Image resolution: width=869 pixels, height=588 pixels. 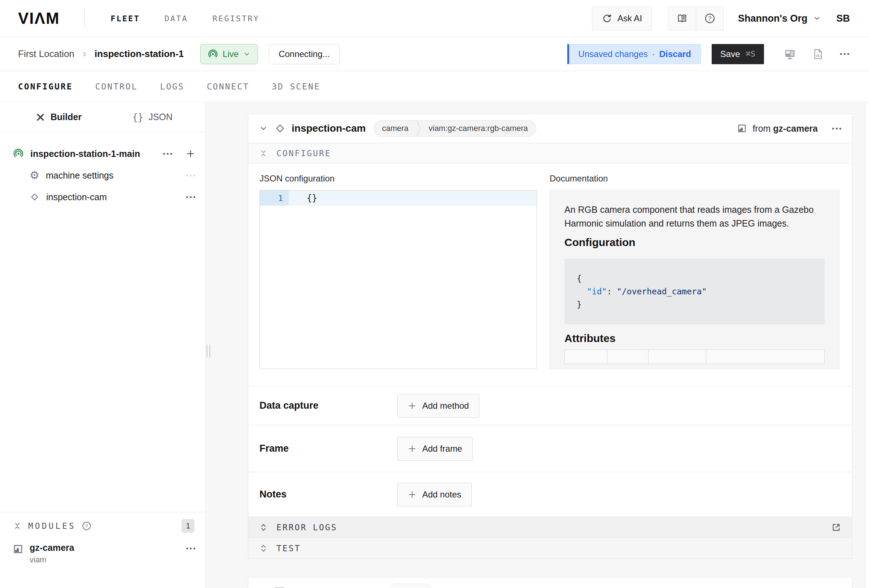 I want to click on connecting-button: Connecting..., so click(x=304, y=54).